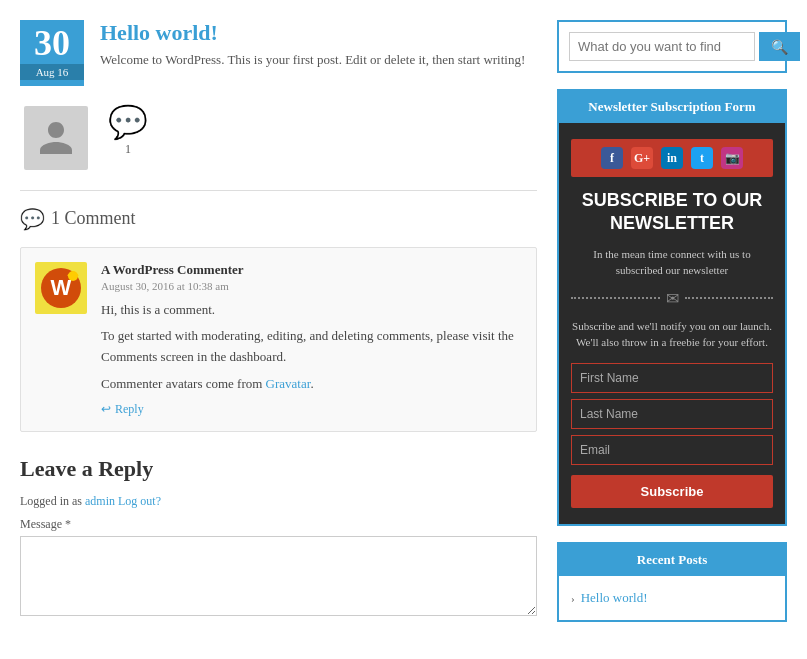  I want to click on comment-text-1: Hi, this is a comment., so click(312, 310).